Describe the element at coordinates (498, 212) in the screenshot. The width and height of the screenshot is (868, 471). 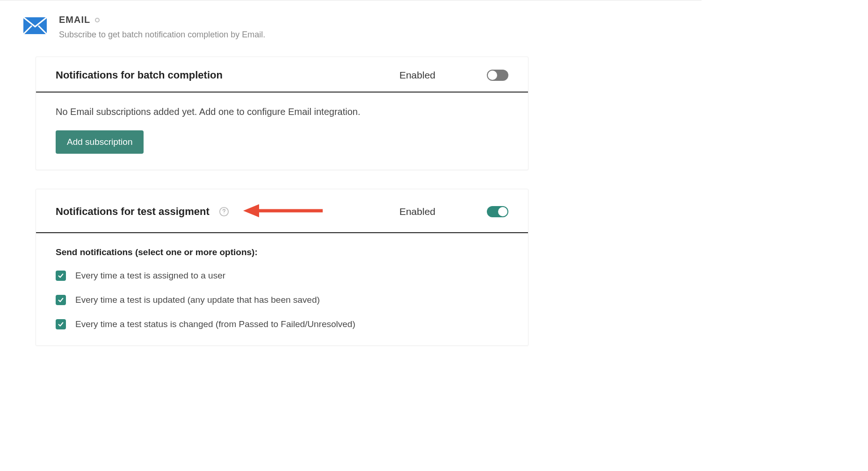
I see `test-assignment-toggle` at that location.